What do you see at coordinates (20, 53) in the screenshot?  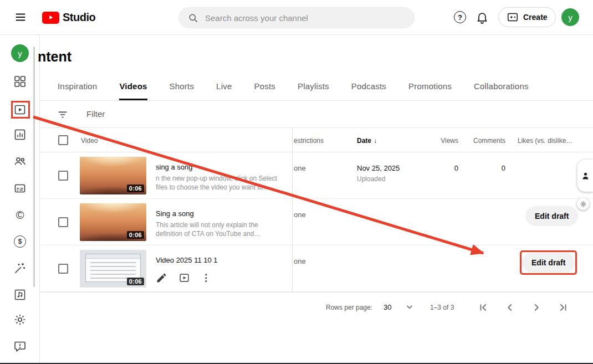 I see `channel-avatar: y` at bounding box center [20, 53].